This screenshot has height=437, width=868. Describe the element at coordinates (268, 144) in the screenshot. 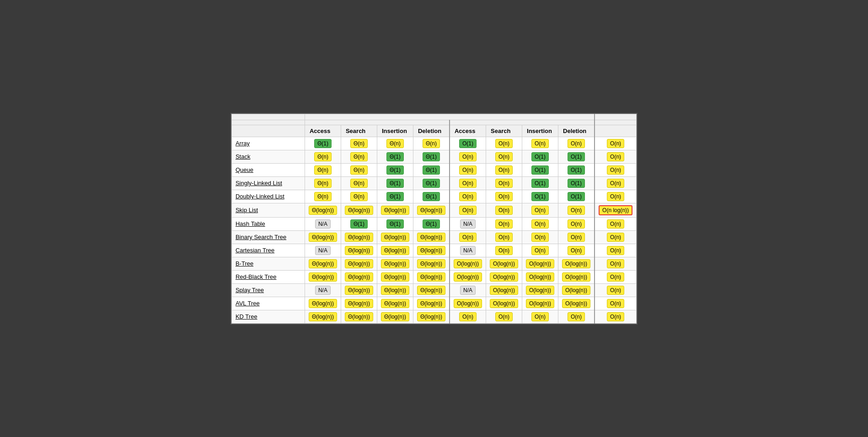

I see `ds-name-cell: Array` at that location.